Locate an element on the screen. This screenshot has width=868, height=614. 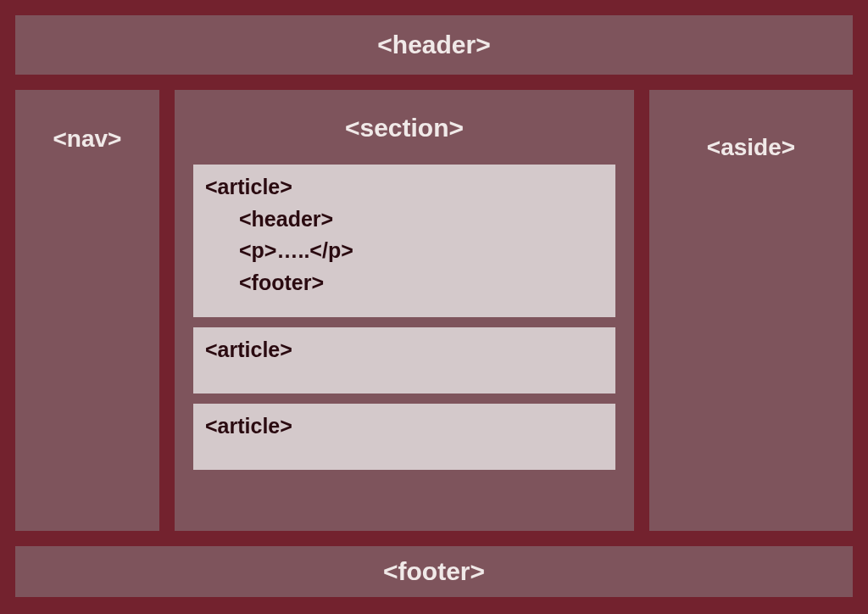
article-child-footer: <footer> is located at coordinates (404, 283).